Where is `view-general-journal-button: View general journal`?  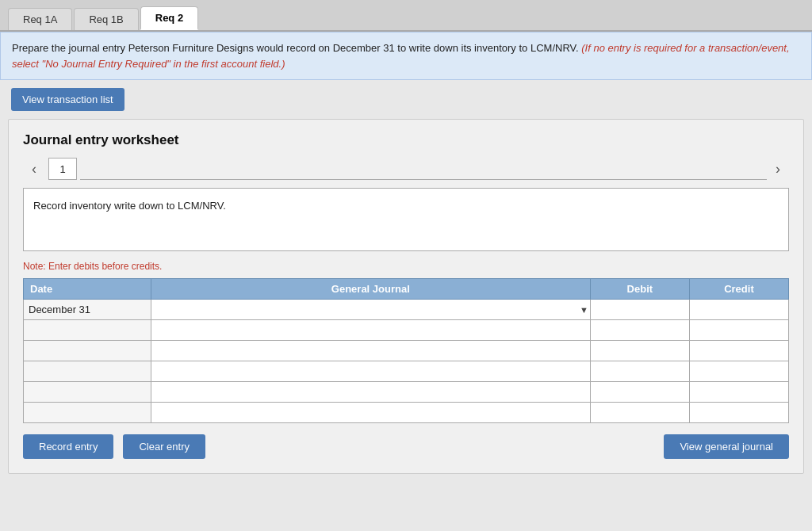
view-general-journal-button: View general journal is located at coordinates (726, 447).